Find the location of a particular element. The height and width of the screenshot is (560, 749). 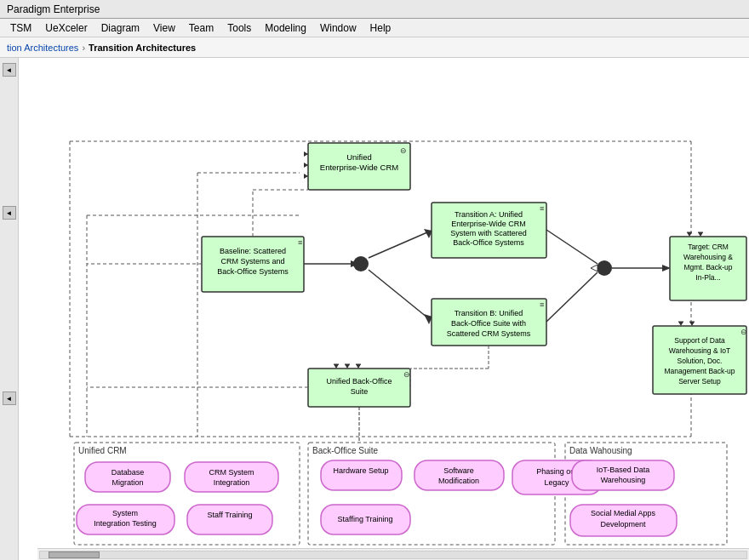

sidebar-collapse-btn: ◄ is located at coordinates (9, 70).